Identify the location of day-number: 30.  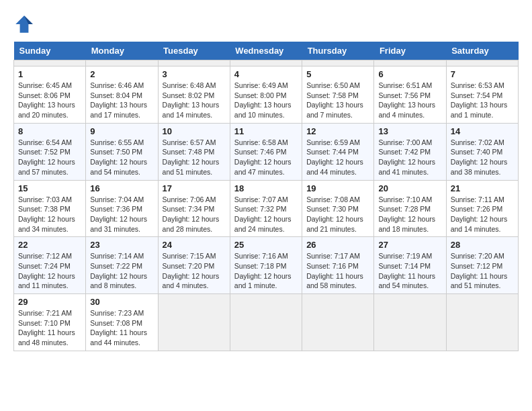
(122, 302).